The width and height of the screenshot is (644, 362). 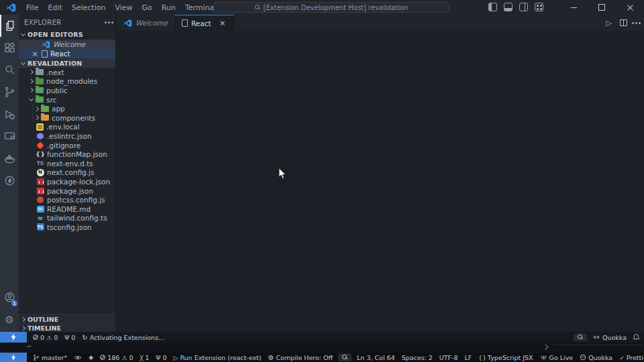 What do you see at coordinates (9, 319) in the screenshot?
I see `settings-button: ⚙` at bounding box center [9, 319].